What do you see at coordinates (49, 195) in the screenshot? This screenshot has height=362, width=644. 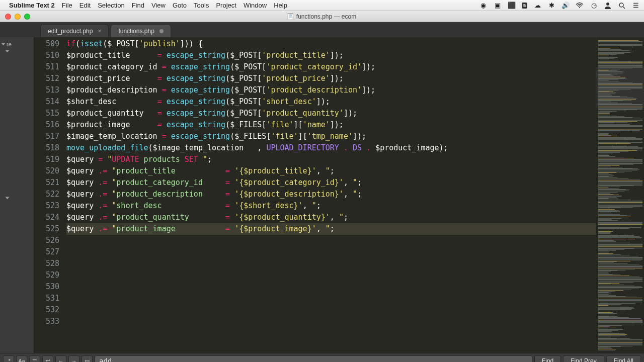 I see `gutter: 5095105115125135145155165175185195205215…` at bounding box center [49, 195].